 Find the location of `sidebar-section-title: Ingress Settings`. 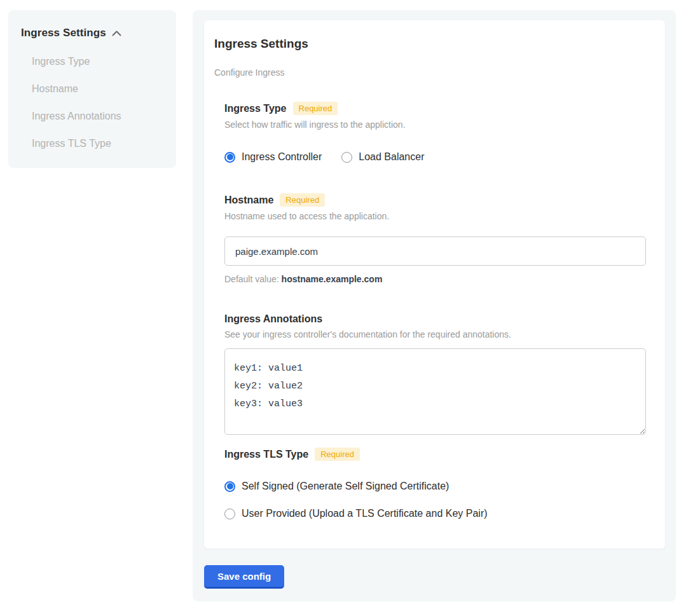

sidebar-section-title: Ingress Settings is located at coordinates (64, 33).